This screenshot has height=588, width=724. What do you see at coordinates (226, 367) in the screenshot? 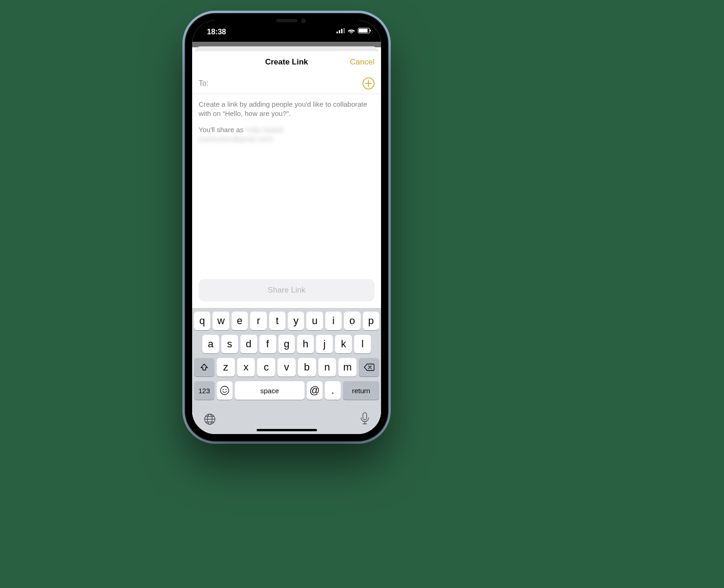
I see `key-z: z` at bounding box center [226, 367].